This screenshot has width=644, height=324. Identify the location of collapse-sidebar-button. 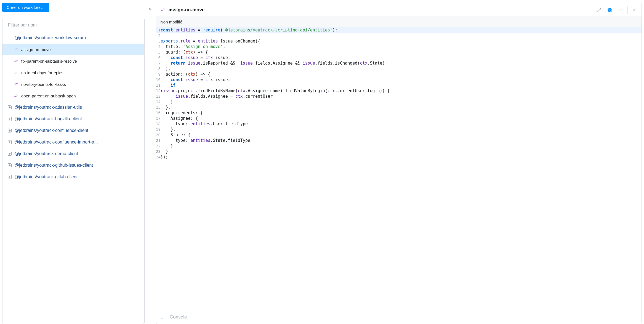
(150, 163).